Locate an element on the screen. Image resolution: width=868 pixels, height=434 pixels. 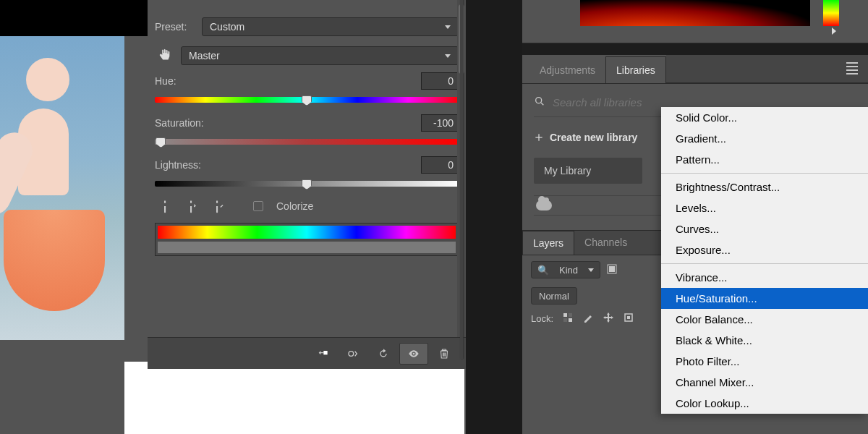
filter-pixel-icon is located at coordinates (612, 271).